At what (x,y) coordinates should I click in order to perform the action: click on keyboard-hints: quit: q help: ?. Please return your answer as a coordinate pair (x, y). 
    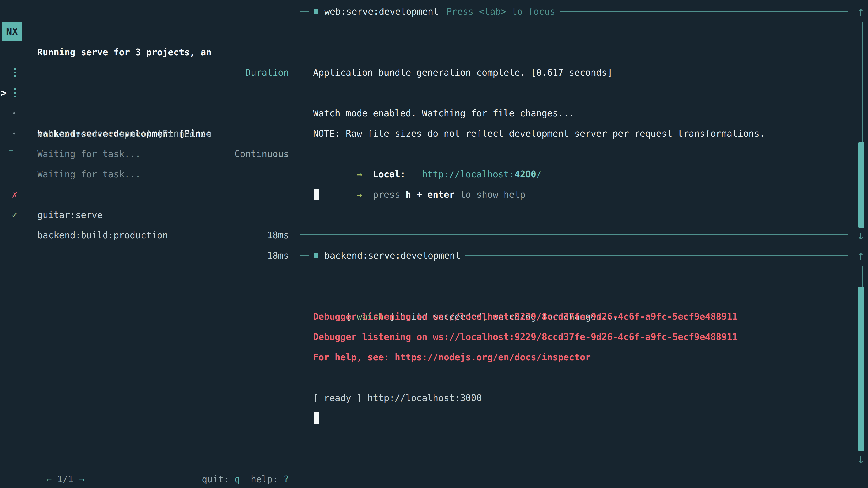
    Looking at the image, I should click on (144, 459).